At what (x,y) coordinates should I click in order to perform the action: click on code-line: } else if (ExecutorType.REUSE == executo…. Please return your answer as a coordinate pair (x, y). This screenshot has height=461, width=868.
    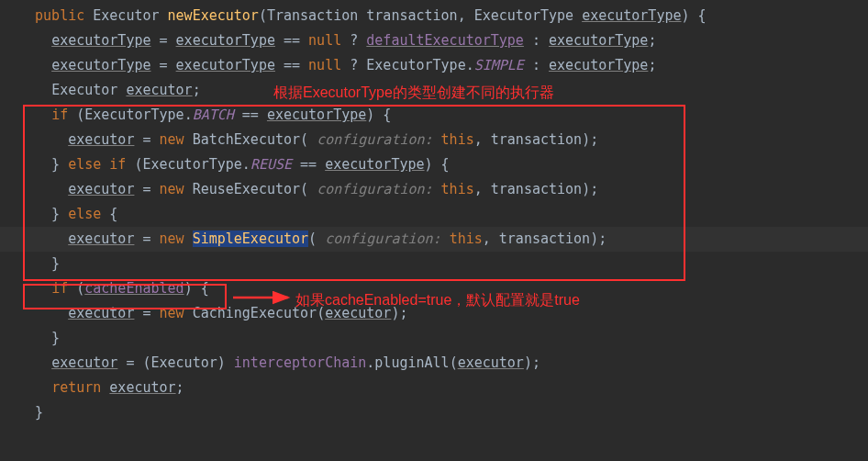
    Looking at the image, I should click on (434, 165).